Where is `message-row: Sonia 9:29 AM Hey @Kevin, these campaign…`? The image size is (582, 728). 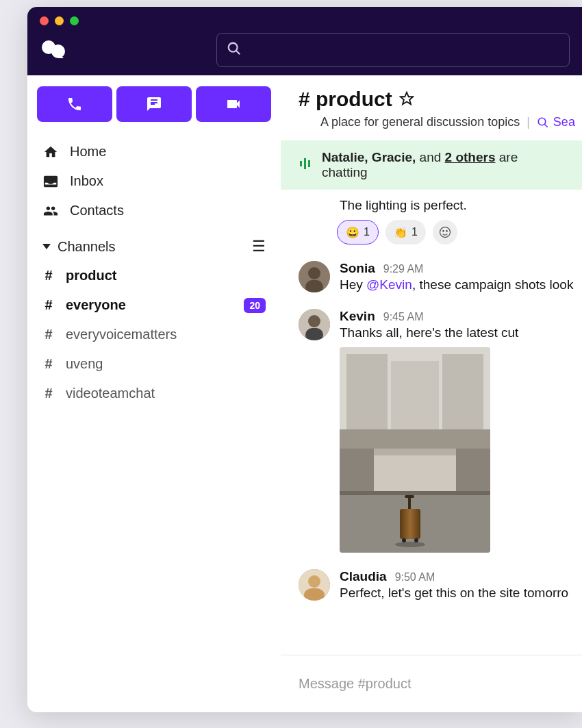 message-row: Sonia 9:29 AM Hey @Kevin, these campaign… is located at coordinates (440, 277).